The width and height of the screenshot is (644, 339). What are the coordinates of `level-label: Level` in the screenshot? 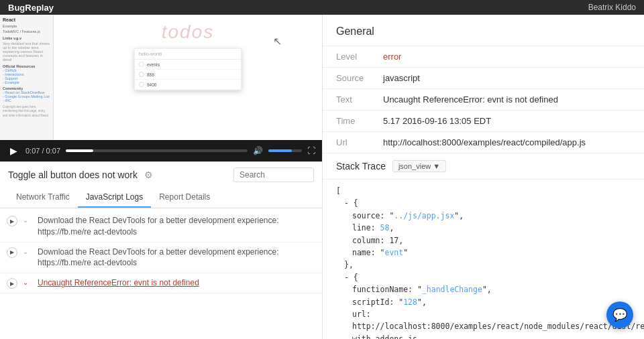 It's located at (350, 56).